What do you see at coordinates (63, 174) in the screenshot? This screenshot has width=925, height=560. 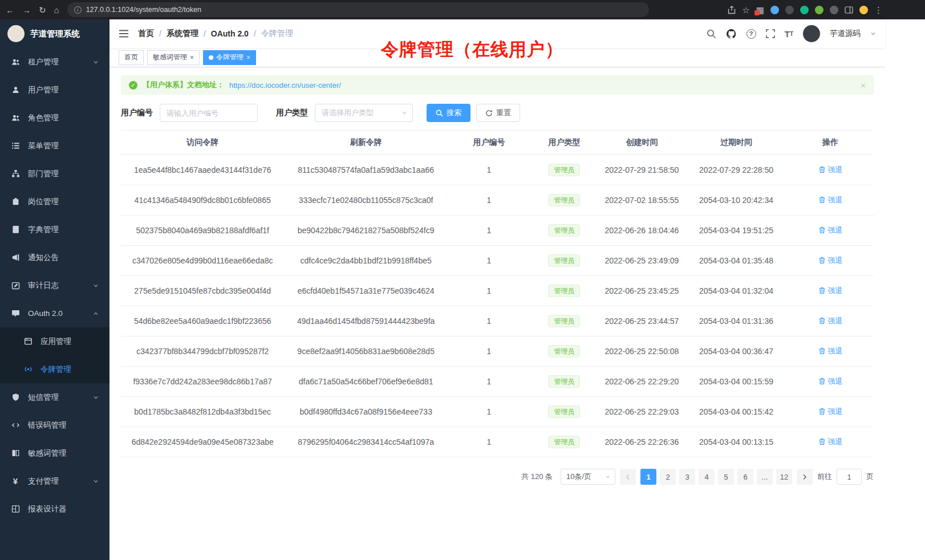 I see `sidebar-item-label: 部门管理` at bounding box center [63, 174].